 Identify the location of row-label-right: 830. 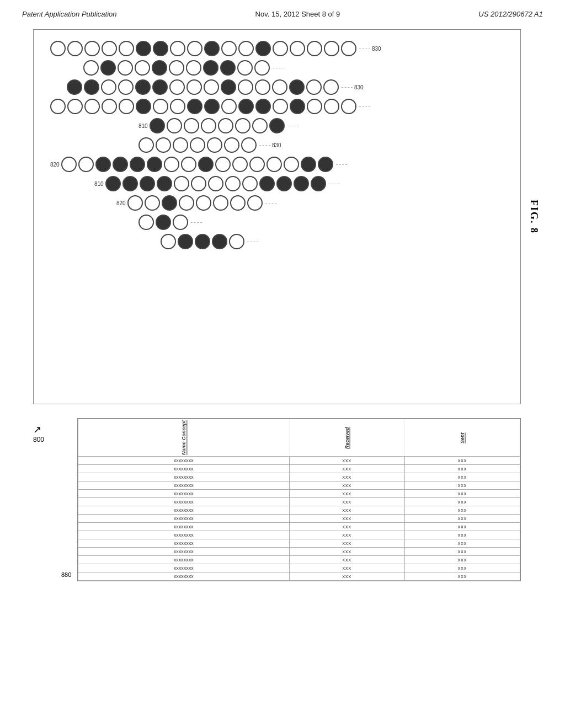
(277, 146).